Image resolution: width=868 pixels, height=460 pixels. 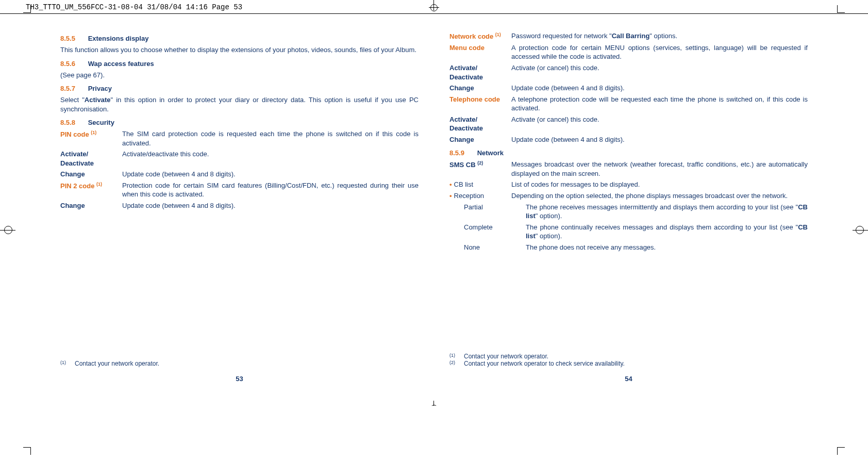 What do you see at coordinates (660, 36) in the screenshot?
I see `definition-desc: Password requested for network "Call Bar…` at bounding box center [660, 36].